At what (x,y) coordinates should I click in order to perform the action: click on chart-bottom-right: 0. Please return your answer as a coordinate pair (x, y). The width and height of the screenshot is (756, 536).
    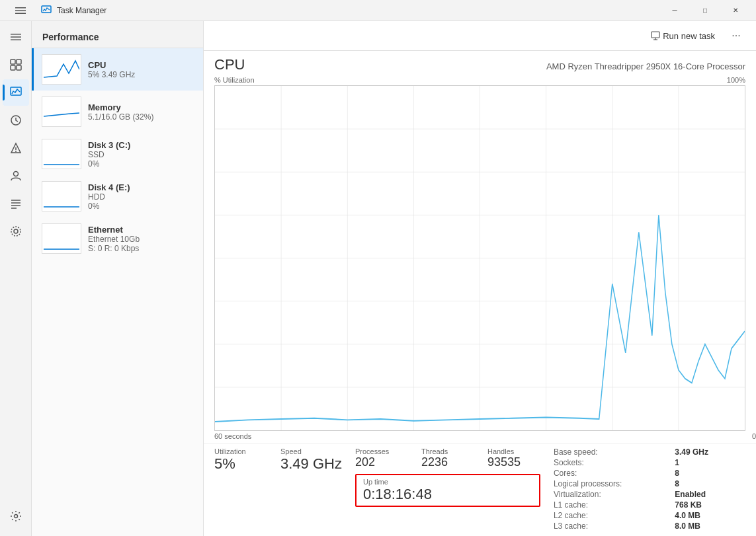
    Looking at the image, I should click on (754, 436).